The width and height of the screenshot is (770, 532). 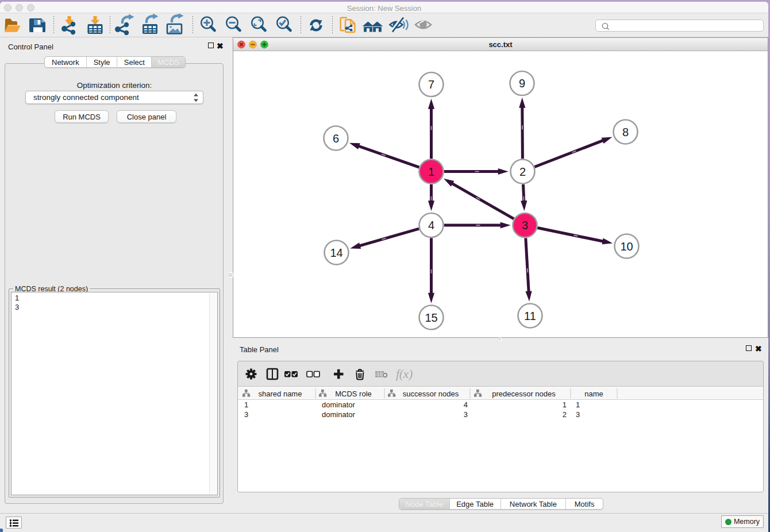 I want to click on svg-text: 2, so click(x=523, y=172).